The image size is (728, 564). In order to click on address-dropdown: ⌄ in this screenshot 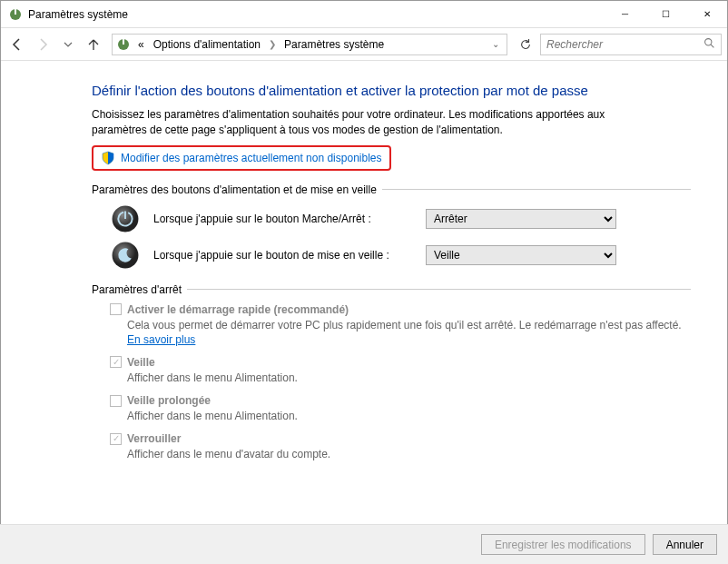, I will do `click(496, 44)`.